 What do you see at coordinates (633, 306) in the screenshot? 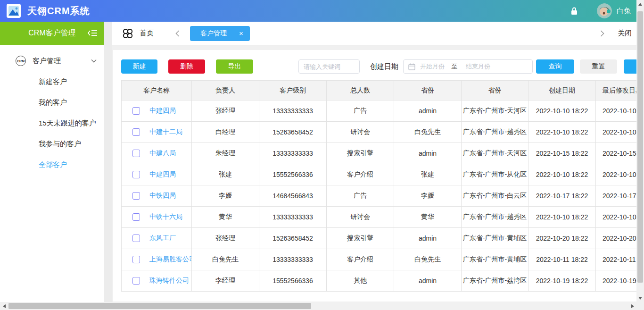
I see `scroll-right-arrow-icon` at bounding box center [633, 306].